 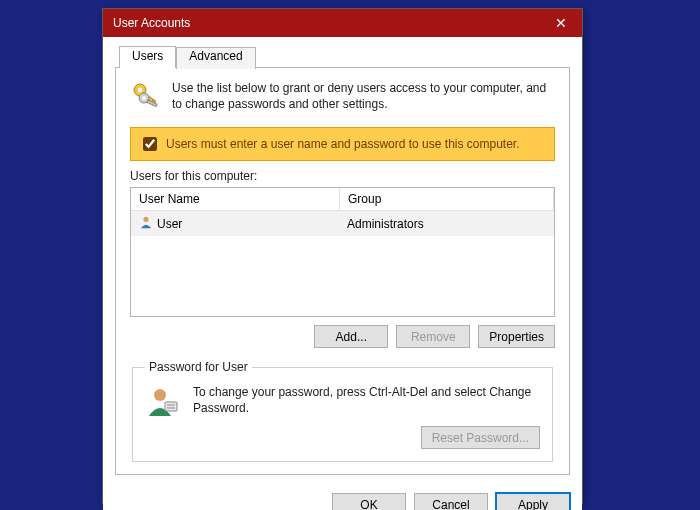 What do you see at coordinates (369, 502) in the screenshot?
I see `ok-button: OK` at bounding box center [369, 502].